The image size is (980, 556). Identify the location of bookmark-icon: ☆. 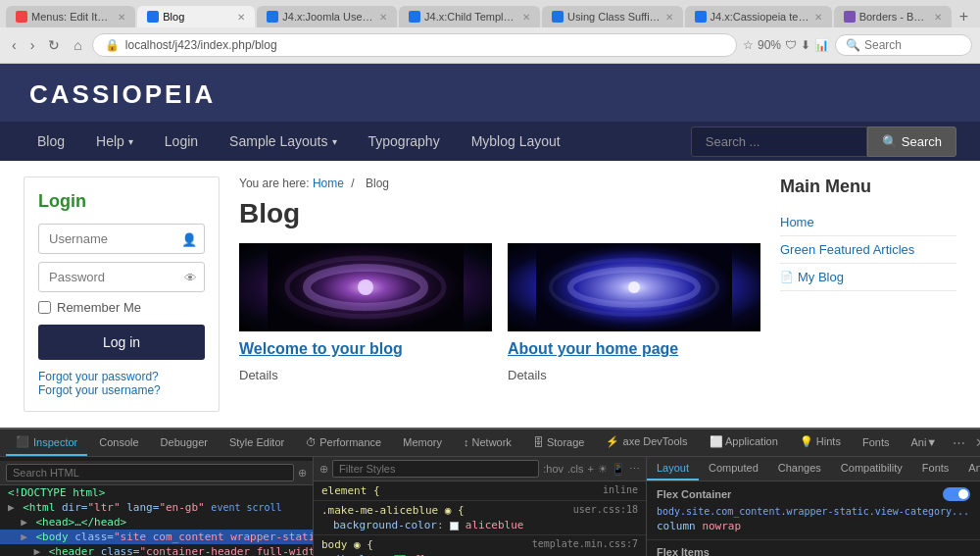
(749, 45).